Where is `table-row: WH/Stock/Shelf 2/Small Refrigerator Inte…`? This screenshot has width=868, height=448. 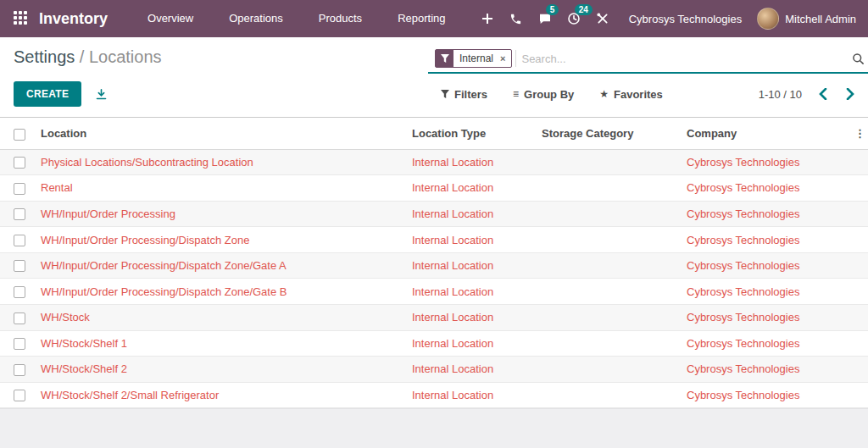 table-row: WH/Stock/Shelf 2/Small Refrigerator Inte… is located at coordinates (434, 395).